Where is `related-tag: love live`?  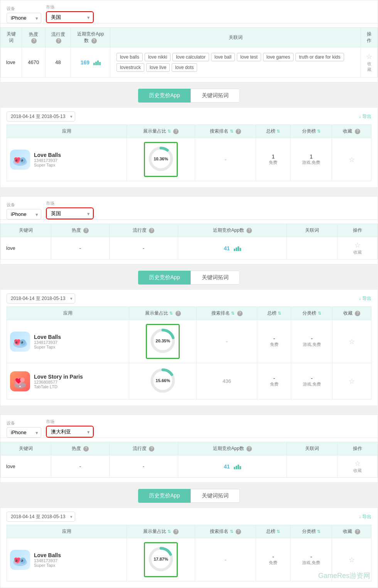
related-tag: love live is located at coordinates (158, 67).